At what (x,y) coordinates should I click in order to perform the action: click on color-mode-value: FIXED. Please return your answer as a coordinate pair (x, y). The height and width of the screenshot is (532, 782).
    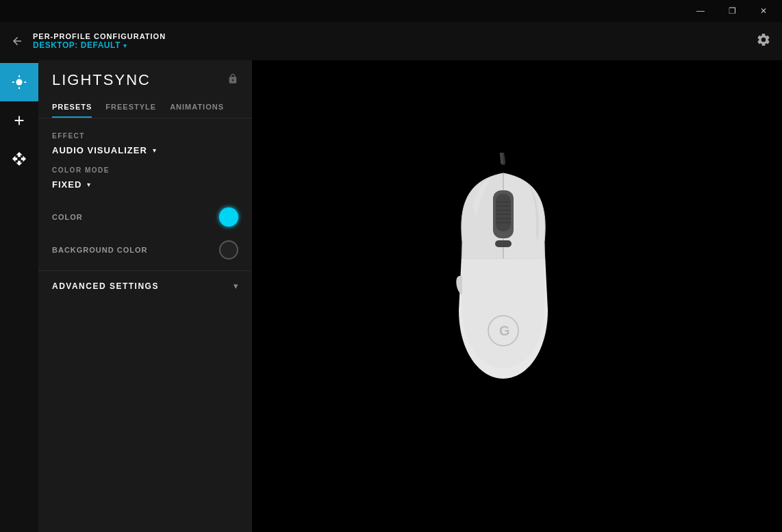
    Looking at the image, I should click on (67, 185).